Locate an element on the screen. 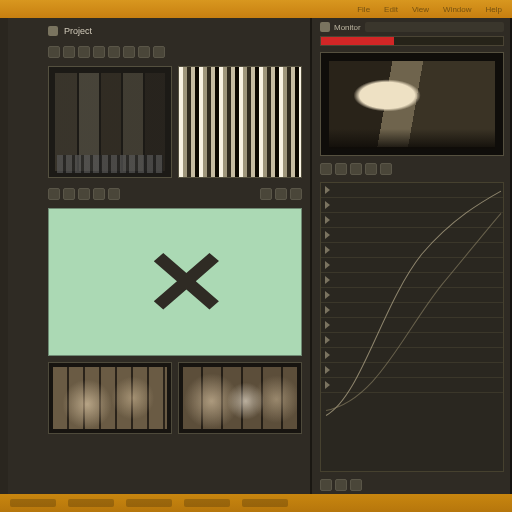  timeline-controls is located at coordinates (412, 485).